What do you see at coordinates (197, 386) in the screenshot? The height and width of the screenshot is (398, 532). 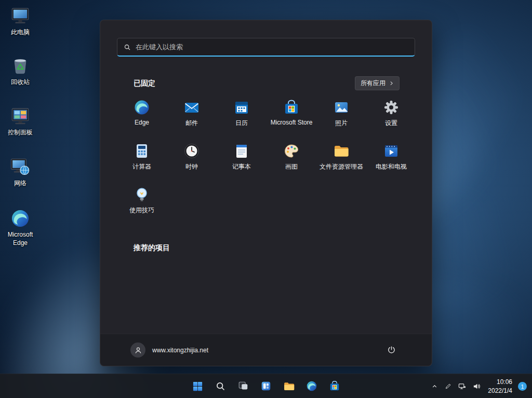 I see `start-button` at bounding box center [197, 386].